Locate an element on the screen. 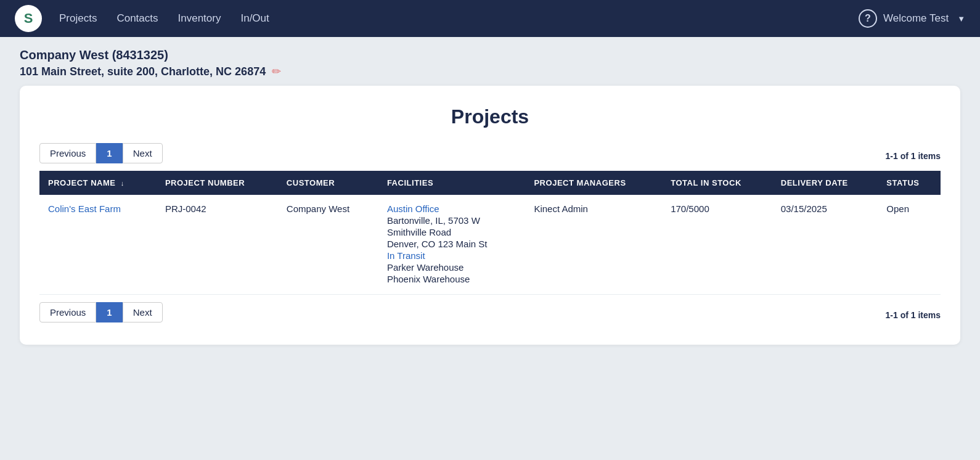 The width and height of the screenshot is (980, 460). pagination-top: Previous 1 Next is located at coordinates (101, 153).